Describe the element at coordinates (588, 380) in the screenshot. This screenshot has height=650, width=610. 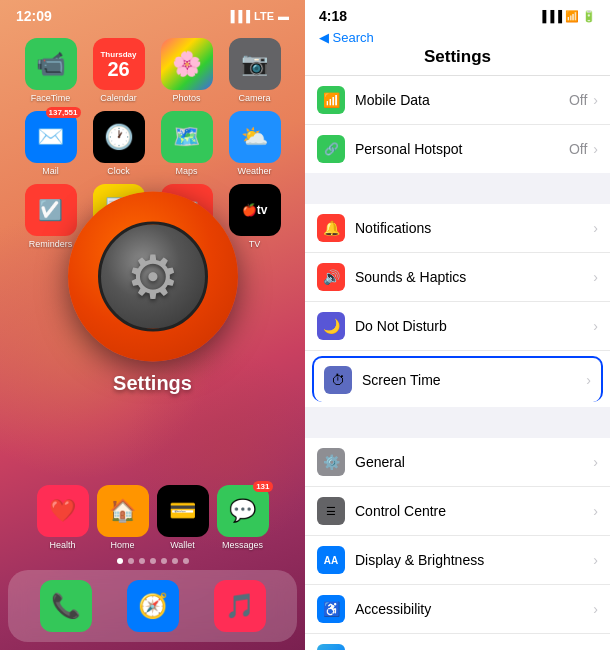
I see `screen-time-chevron: ›` at that location.